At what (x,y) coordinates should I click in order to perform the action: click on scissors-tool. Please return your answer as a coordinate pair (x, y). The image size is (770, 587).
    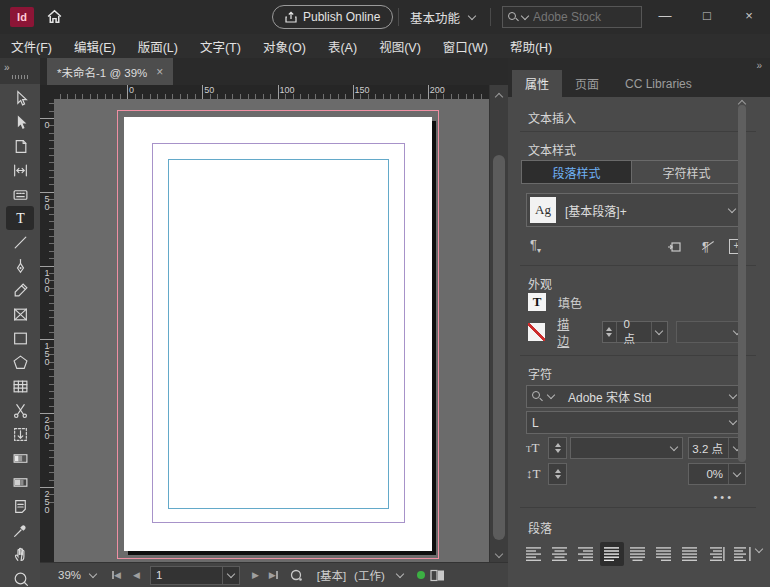
    Looking at the image, I should click on (20, 410).